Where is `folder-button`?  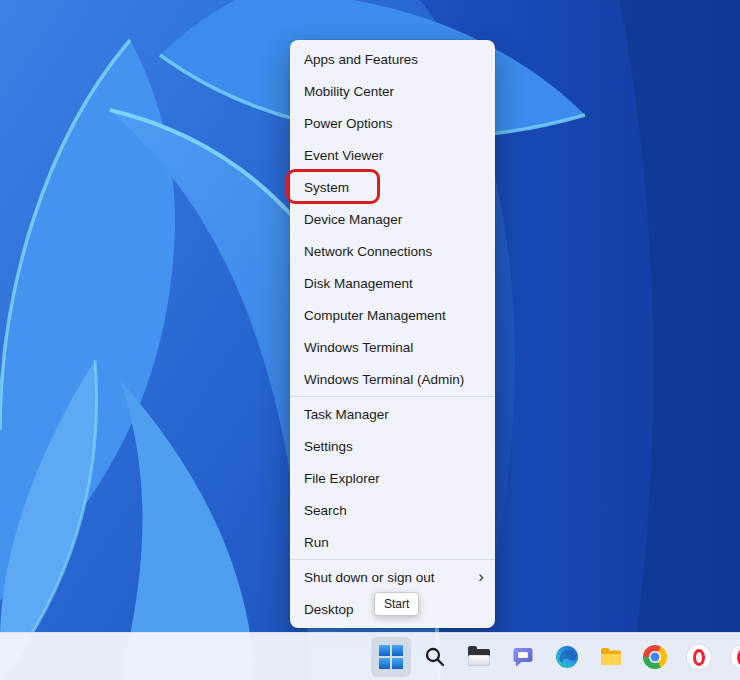 folder-button is located at coordinates (611, 657).